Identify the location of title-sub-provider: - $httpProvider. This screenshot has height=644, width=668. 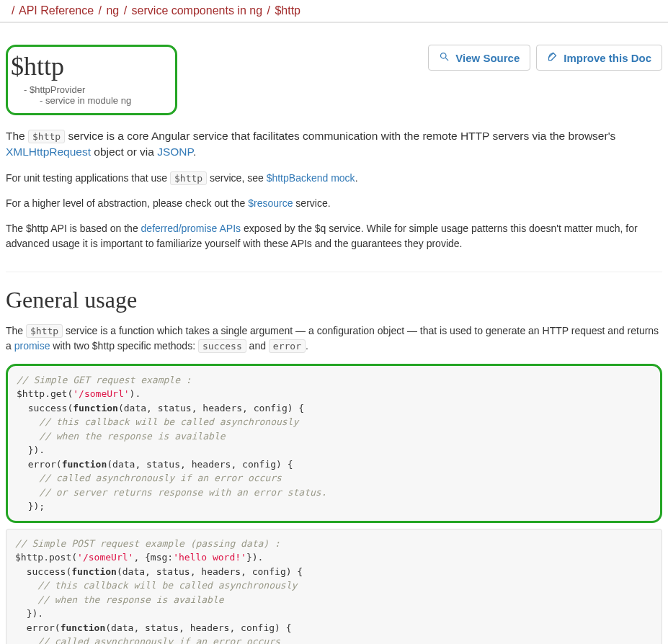
(94, 89).